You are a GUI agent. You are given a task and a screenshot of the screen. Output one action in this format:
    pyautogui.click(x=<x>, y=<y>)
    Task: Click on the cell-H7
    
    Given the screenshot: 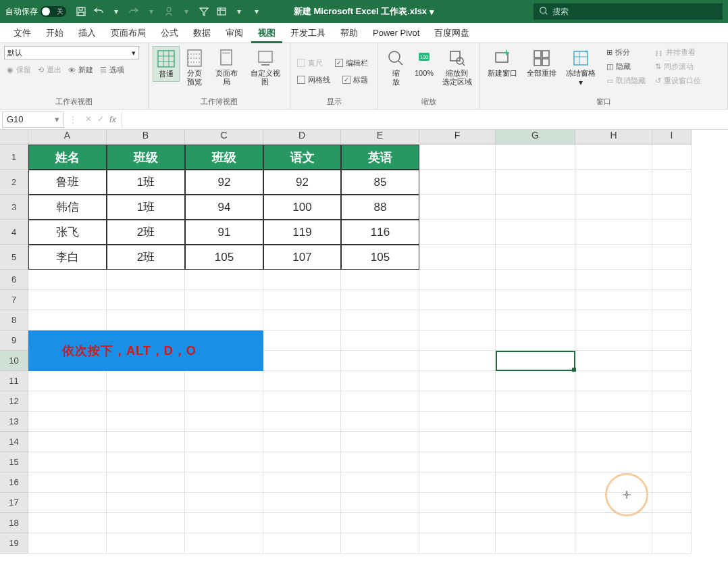 What is the action you would take?
    pyautogui.click(x=614, y=300)
    